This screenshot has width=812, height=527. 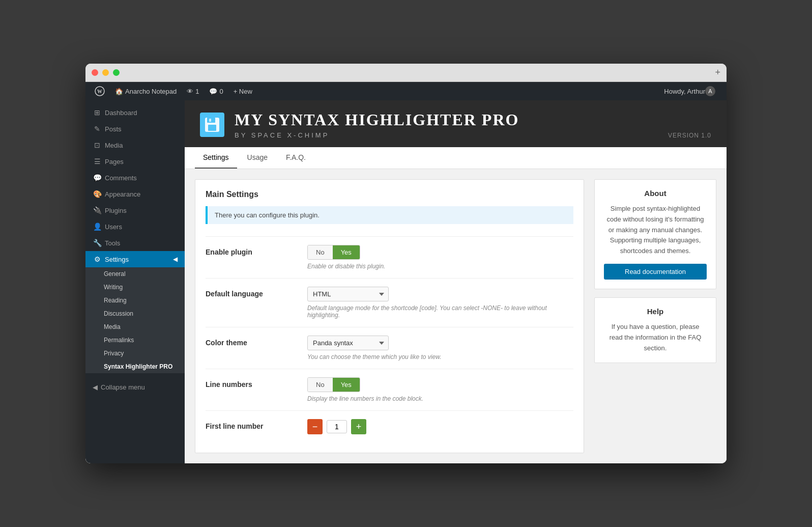 What do you see at coordinates (97, 227) in the screenshot?
I see `users-icon: 👤` at bounding box center [97, 227].